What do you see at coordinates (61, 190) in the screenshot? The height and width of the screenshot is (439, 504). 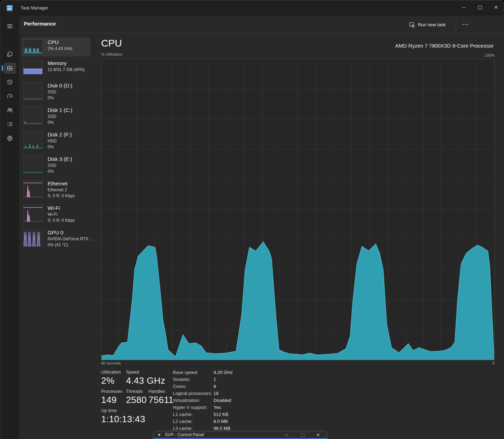 I see `perf-item-sub: Ethernet 2` at bounding box center [61, 190].